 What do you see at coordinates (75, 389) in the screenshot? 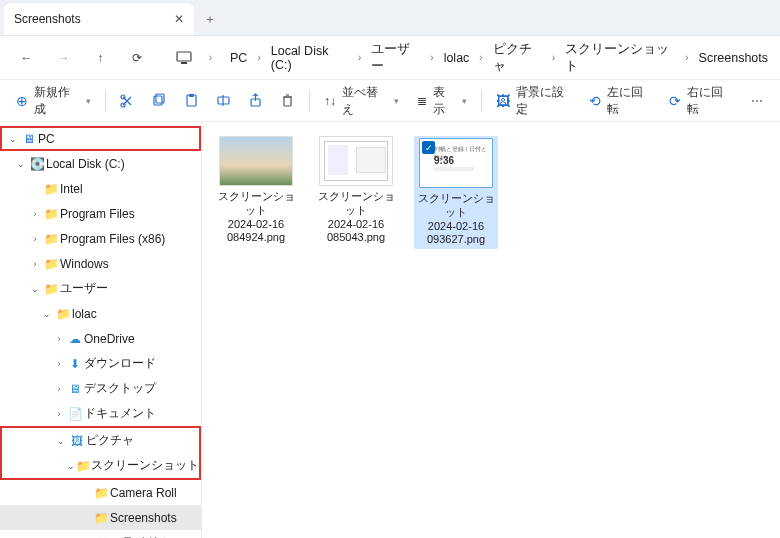
I see `desktop-icon: 🖥` at bounding box center [75, 389].